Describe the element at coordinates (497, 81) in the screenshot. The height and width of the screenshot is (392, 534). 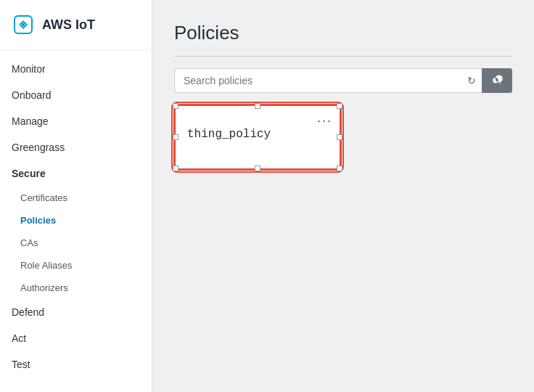
I see `search-icon` at that location.